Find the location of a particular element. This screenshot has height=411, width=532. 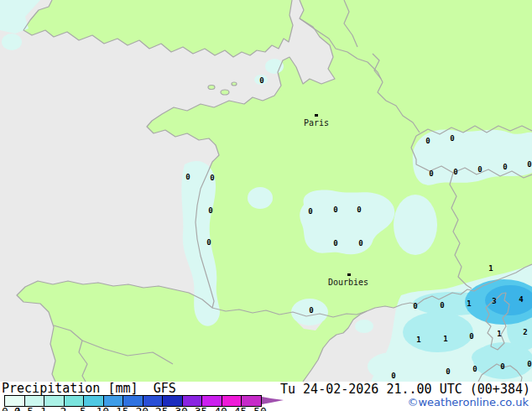

copyright-text: ©weatheronline.co.uk is located at coordinates (468, 403).